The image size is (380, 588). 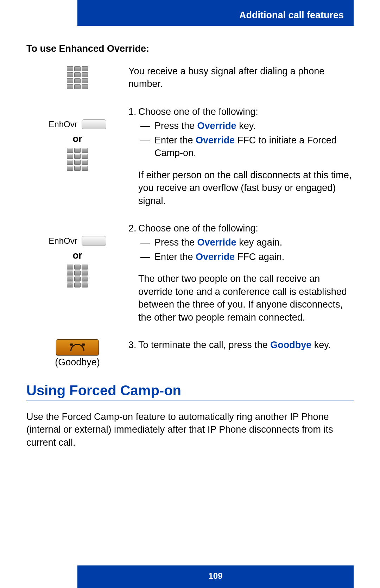 I want to click on step-1-lead: 1. Choose one of the following:, so click(x=241, y=112).